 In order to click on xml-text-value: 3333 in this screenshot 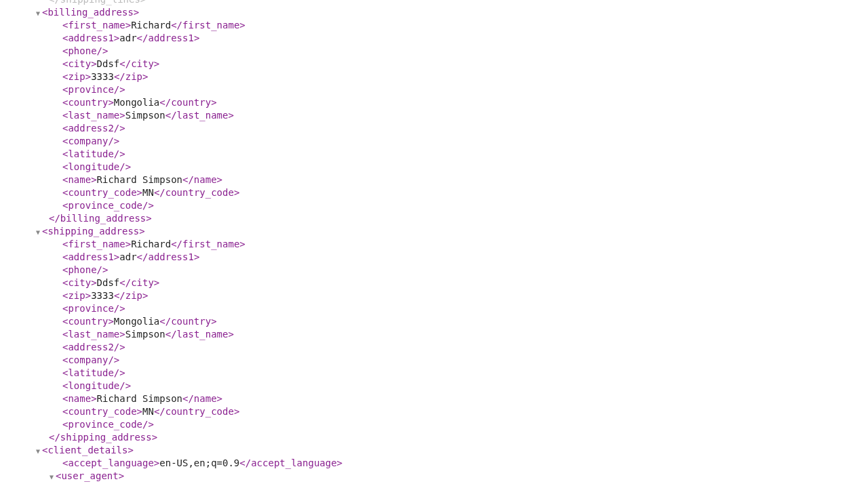, I will do `click(102, 77)`.